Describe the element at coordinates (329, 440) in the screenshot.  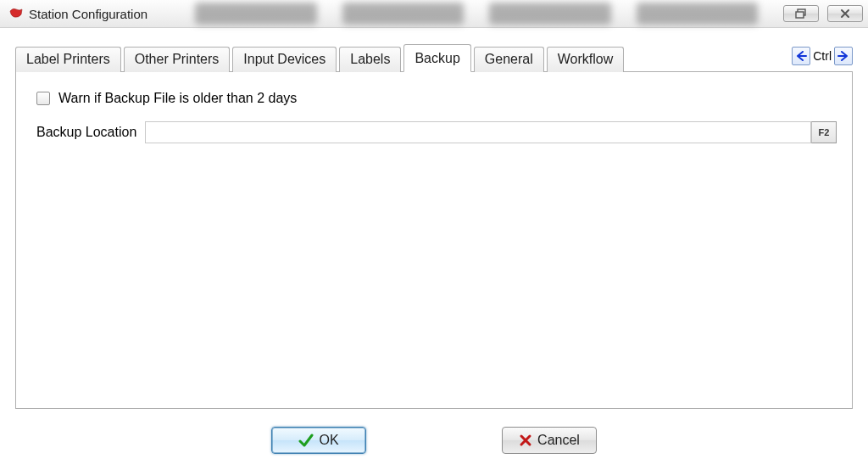
I see `ok-label: OK` at that location.